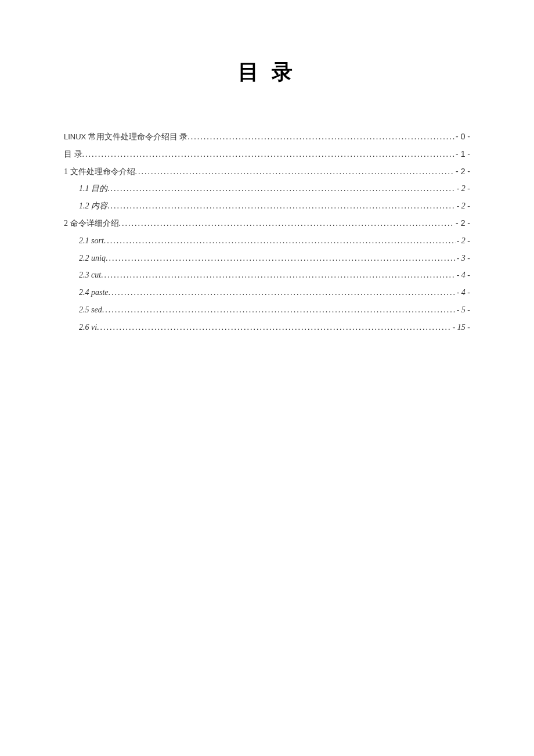 The width and height of the screenshot is (534, 756). Describe the element at coordinates (92, 241) in the screenshot. I see `toc-label: 2.1 sort` at that location.